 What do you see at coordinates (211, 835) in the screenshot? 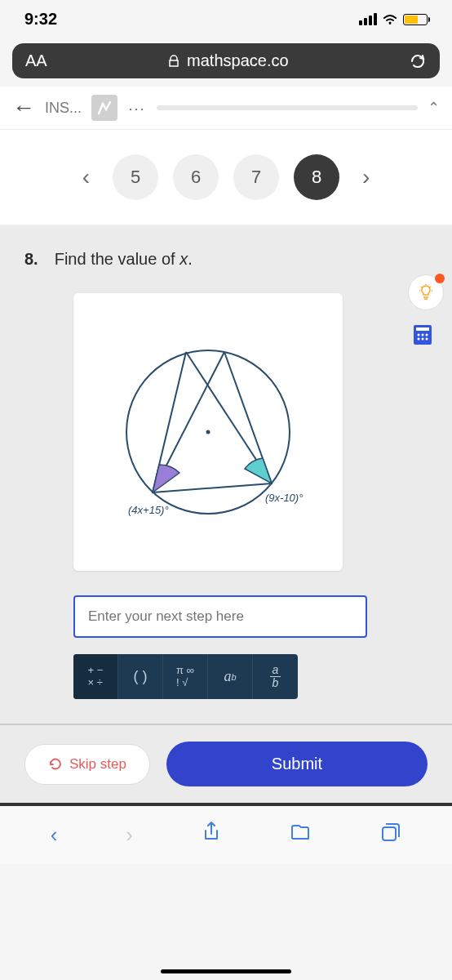
I see `share-button` at bounding box center [211, 835].